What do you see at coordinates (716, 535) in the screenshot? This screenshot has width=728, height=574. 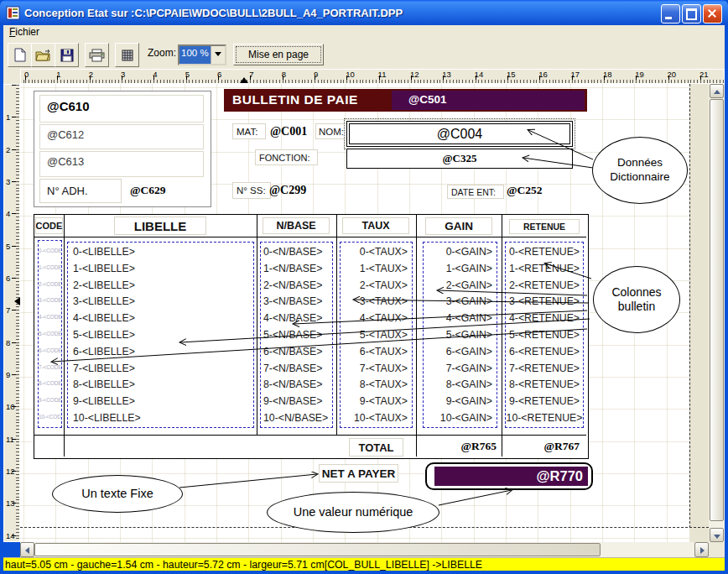 I see `scroll-down-button` at bounding box center [716, 535].